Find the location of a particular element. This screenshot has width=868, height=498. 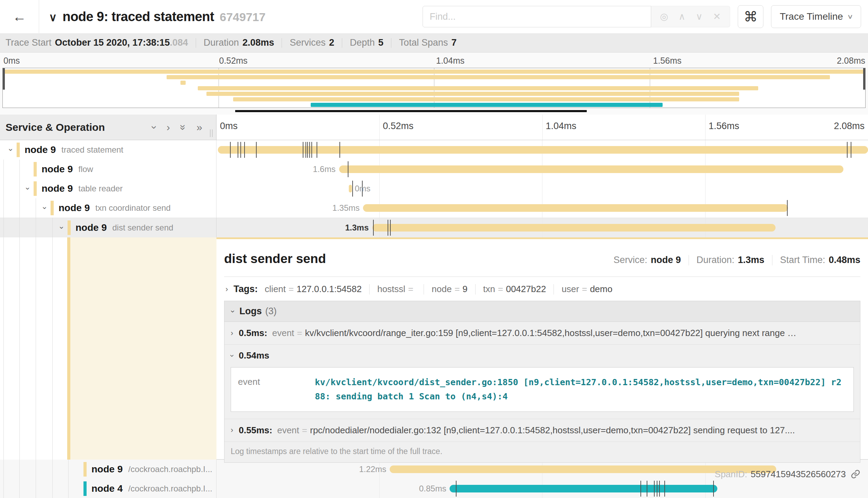

log-timestamp: 0.5ms: is located at coordinates (253, 333).